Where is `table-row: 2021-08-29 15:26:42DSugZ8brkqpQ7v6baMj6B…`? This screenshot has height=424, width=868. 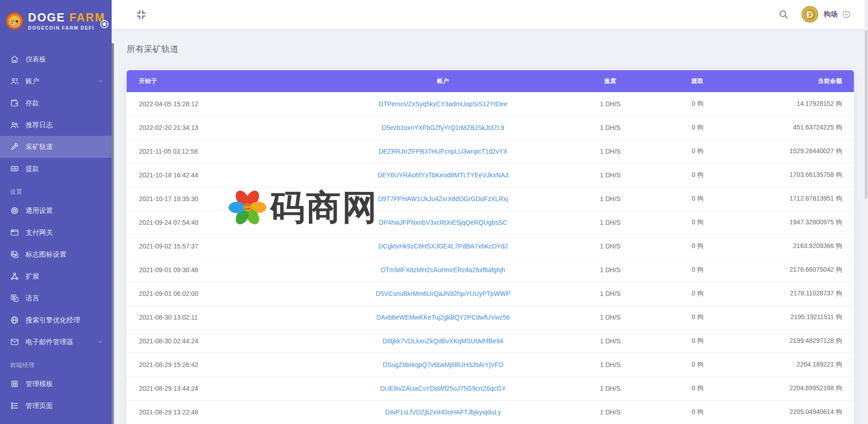
table-row: 2021-08-29 15:26:42DSugZ8brkqpQ7v6baMj6B… is located at coordinates (490, 365).